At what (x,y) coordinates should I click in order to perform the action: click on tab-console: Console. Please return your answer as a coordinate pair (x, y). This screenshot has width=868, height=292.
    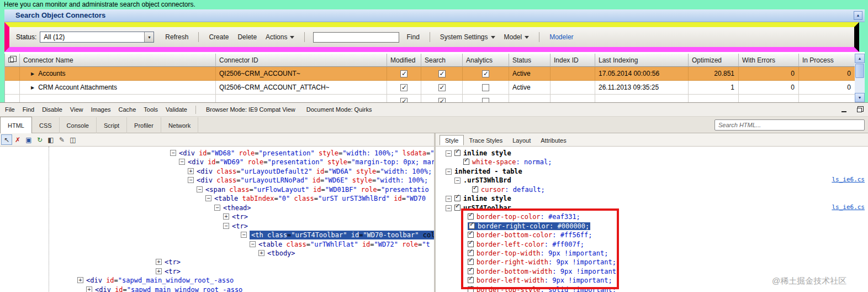
    Looking at the image, I should click on (78, 126).